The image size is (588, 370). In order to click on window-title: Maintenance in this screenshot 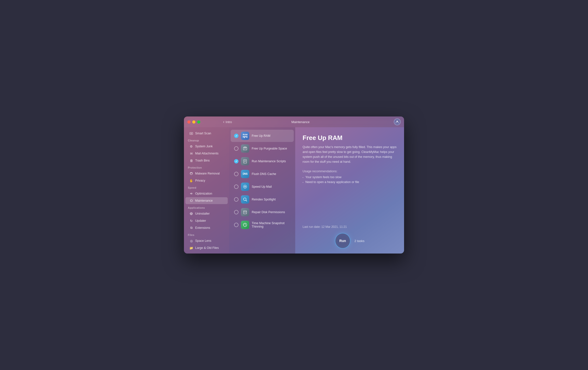, I will do `click(300, 122)`.